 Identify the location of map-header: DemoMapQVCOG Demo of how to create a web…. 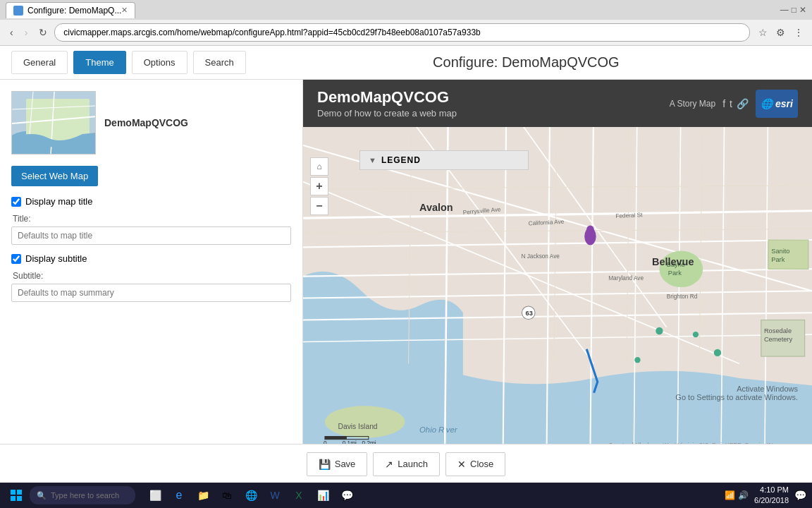
(558, 103).